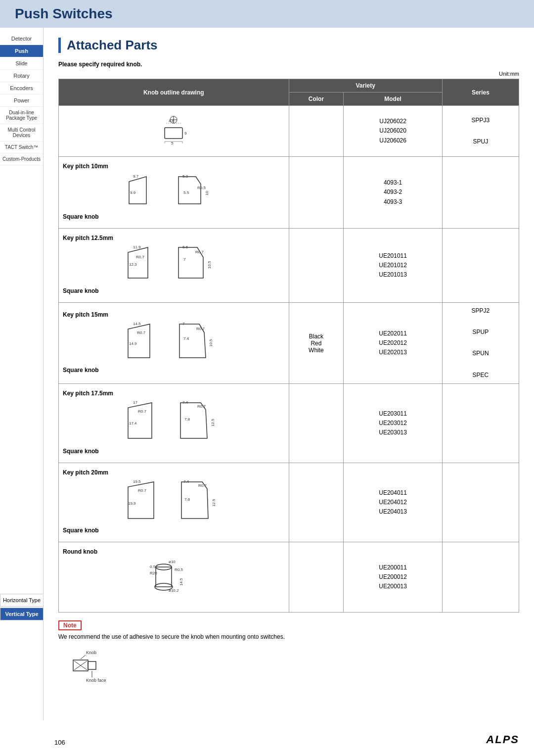 This screenshot has width=534, height=756. What do you see at coordinates (174, 577) in the screenshot?
I see `knob-diagram-cell-7: Round knob ø10 ø10.2 0.5 R` at bounding box center [174, 577].